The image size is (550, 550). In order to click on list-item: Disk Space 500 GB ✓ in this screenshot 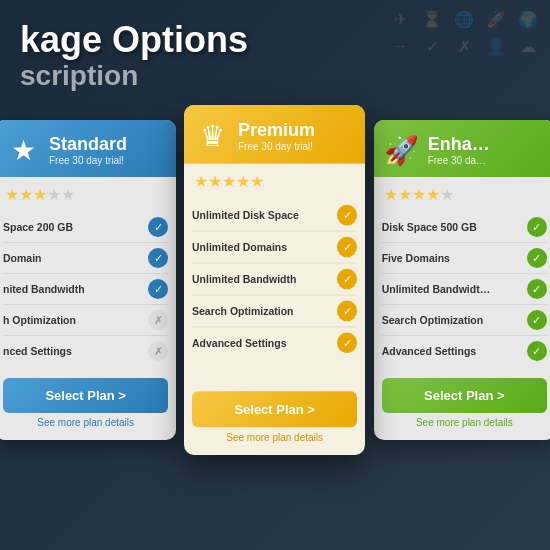, I will do `click(464, 228)`.